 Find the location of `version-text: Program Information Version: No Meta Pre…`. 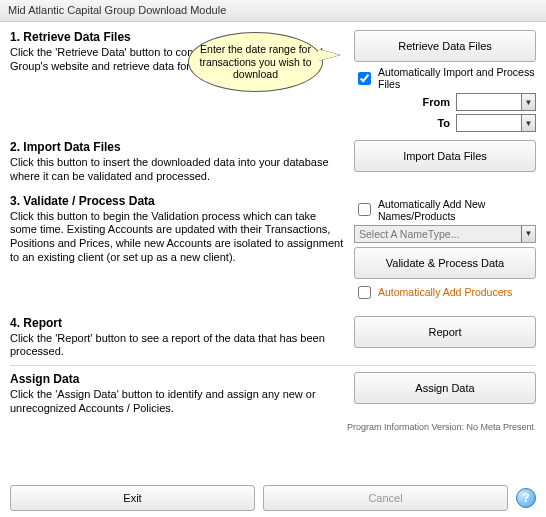

version-text: Program Information Version: No Meta Pre… is located at coordinates (272, 427).